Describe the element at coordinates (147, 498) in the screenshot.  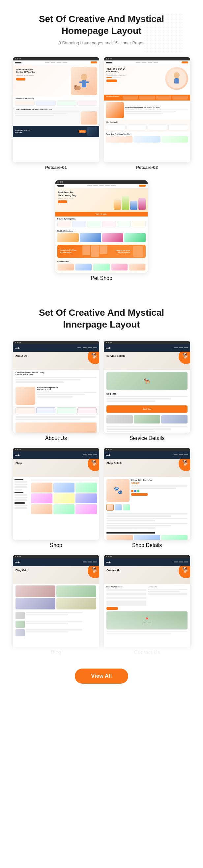
I see `innerpage-shop-details: bundy 🐕 Shop Details` at that location.